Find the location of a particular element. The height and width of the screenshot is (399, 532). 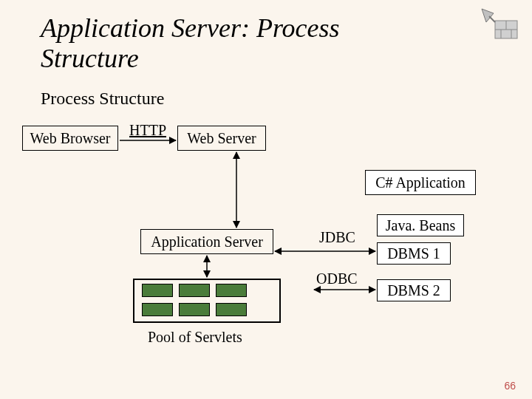

page-title: Application Server: Process Structure is located at coordinates (191, 44).